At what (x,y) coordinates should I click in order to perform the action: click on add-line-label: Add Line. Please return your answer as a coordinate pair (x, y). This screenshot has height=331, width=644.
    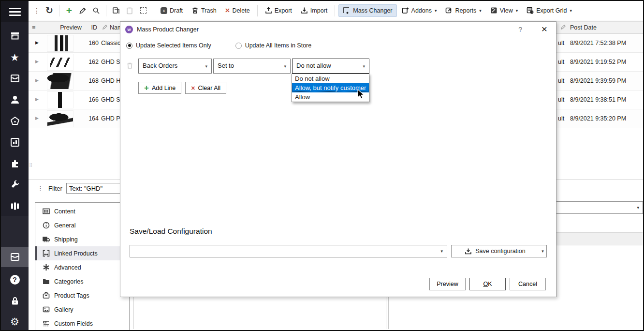
    Looking at the image, I should click on (163, 88).